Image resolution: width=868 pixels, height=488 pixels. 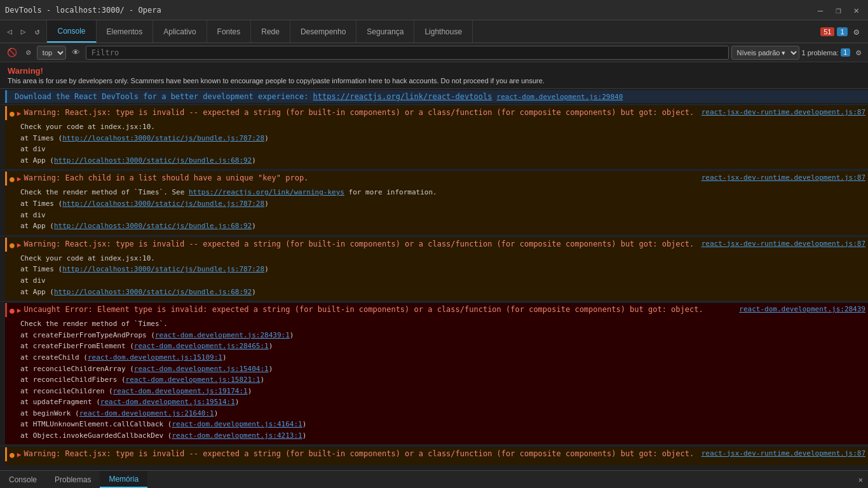 I want to click on uncaught-line: ● ▶ Uncaught Error: Element type is inva…, so click(x=437, y=310).